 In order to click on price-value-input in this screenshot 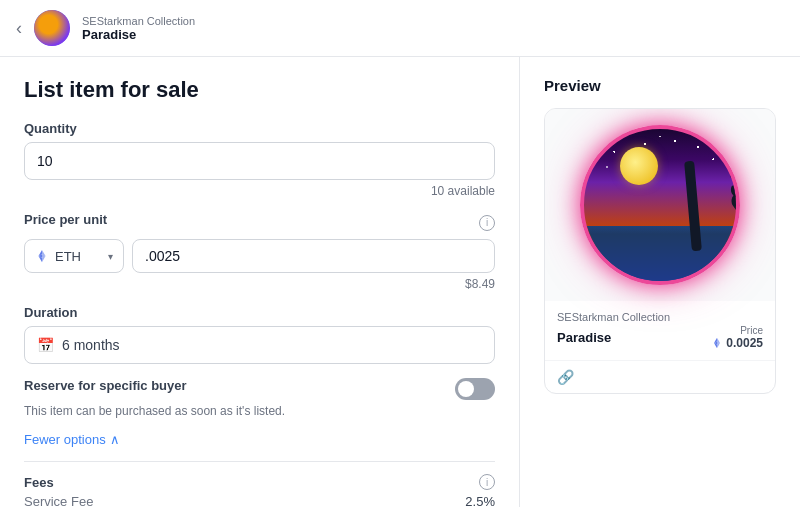, I will do `click(314, 256)`.